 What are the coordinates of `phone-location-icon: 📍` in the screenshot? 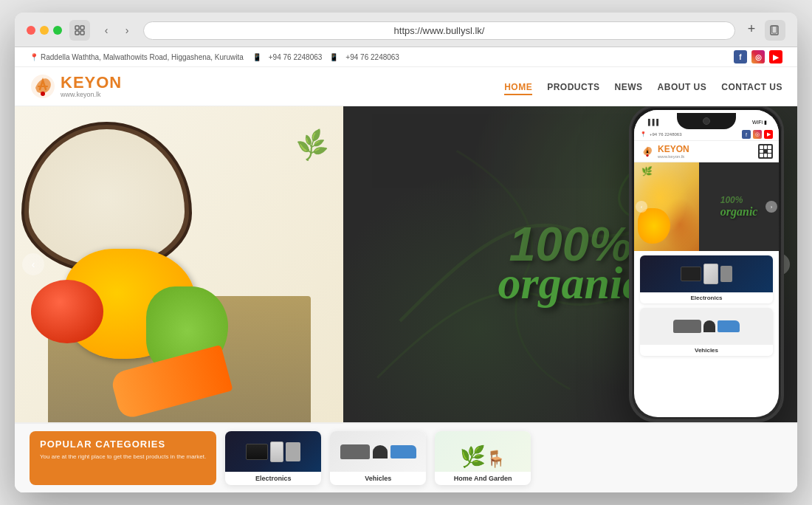 It's located at (644, 134).